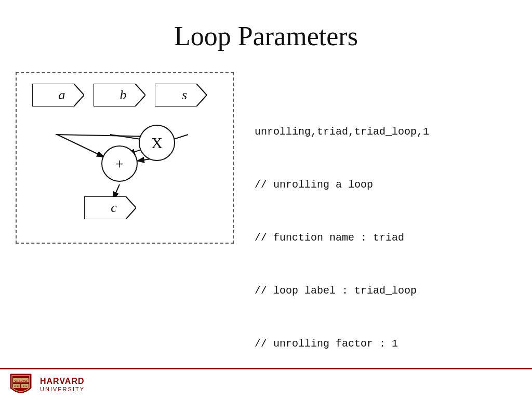  What do you see at coordinates (62, 384) in the screenshot?
I see `harvard-text: HARVARD UNIVERSITY` at bounding box center [62, 384].